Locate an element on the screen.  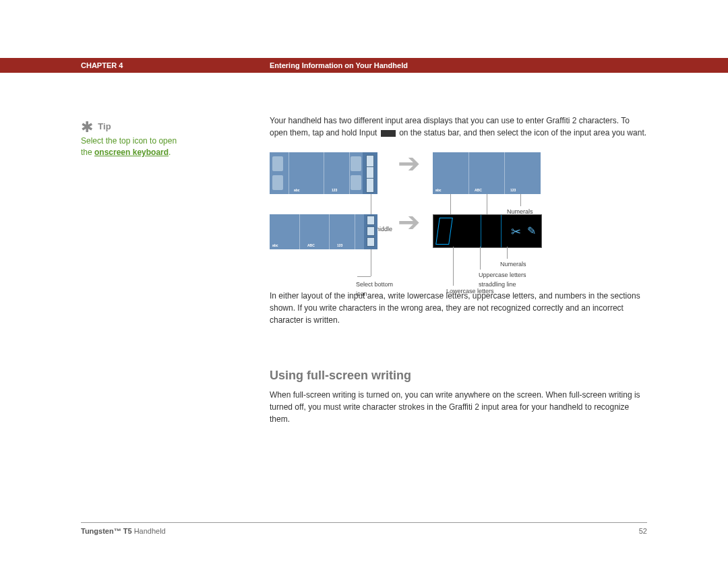
abc-lower-label: abc is located at coordinates (297, 191).